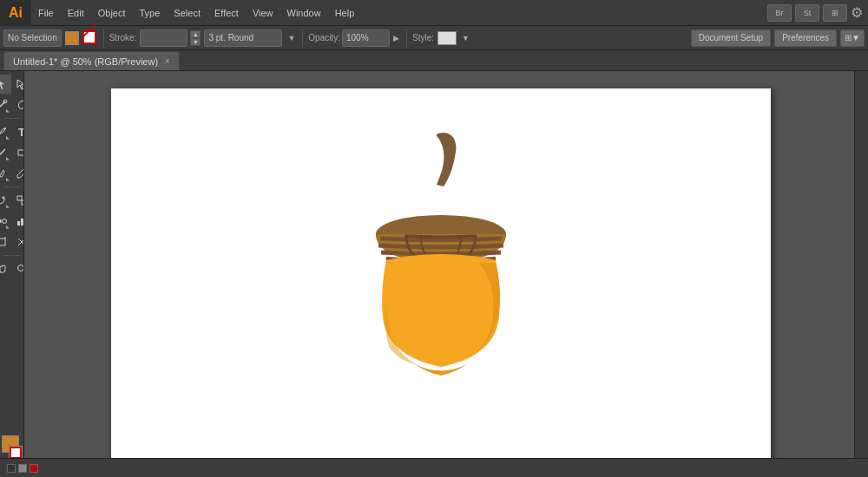 This screenshot has width=868, height=477. I want to click on paintbrush-tool: ◣, so click(5, 173).